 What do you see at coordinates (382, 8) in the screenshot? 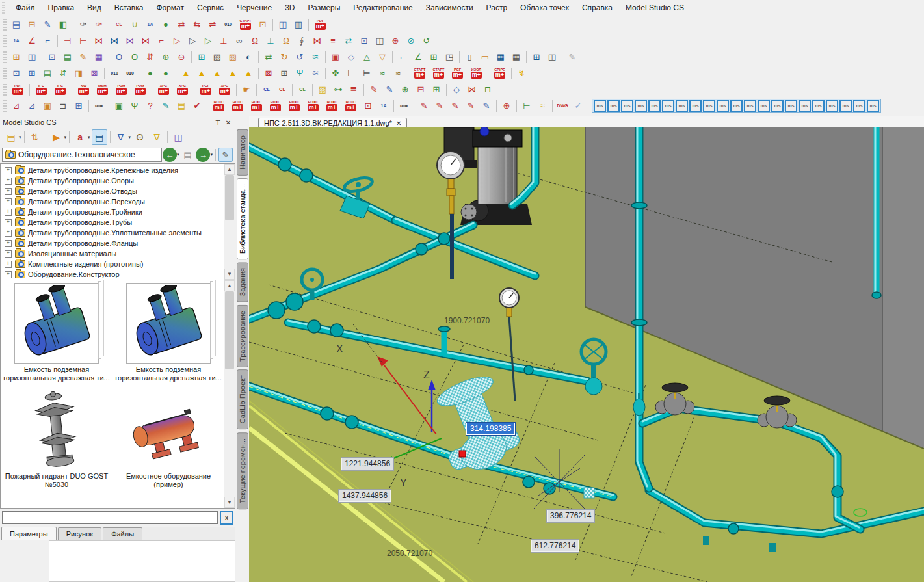
I see `menu-item-9: Редактирование` at bounding box center [382, 8].